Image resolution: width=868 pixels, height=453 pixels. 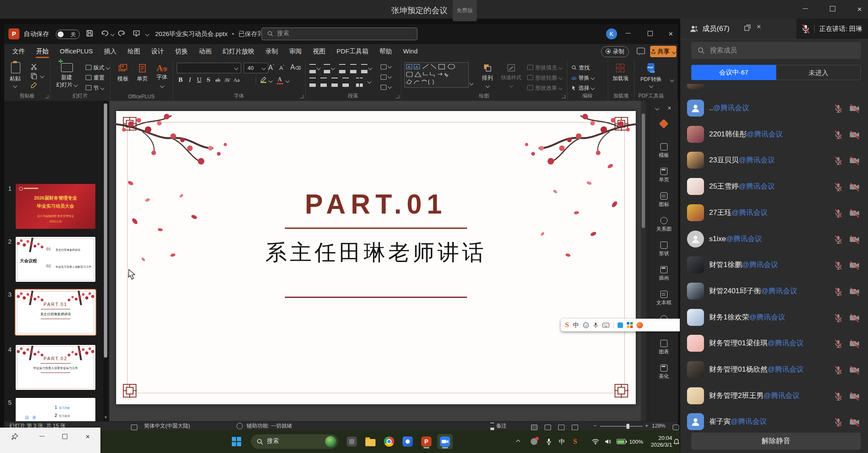 What do you see at coordinates (608, 442) in the screenshot?
I see `tray-volume-icon` at bounding box center [608, 442].